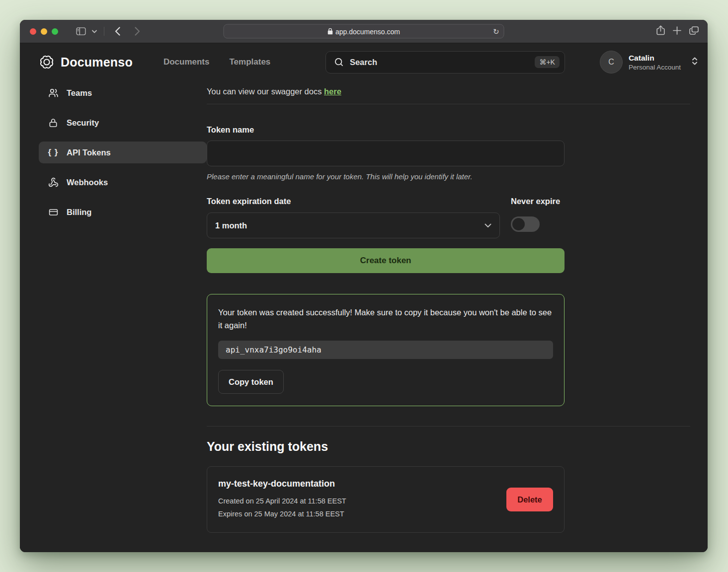 The image size is (728, 572). I want to click on url-text: app.documenso.com, so click(368, 31).